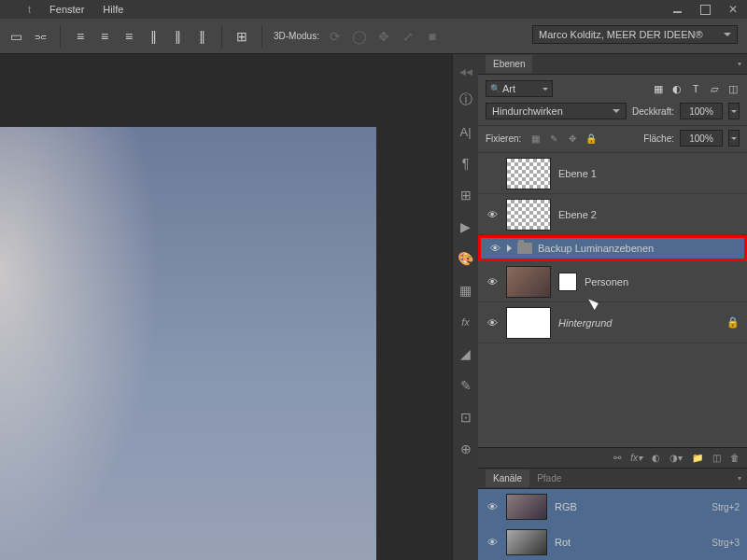 The image size is (747, 560). What do you see at coordinates (466, 385) in the screenshot?
I see `brush-icon: ✎` at bounding box center [466, 385].